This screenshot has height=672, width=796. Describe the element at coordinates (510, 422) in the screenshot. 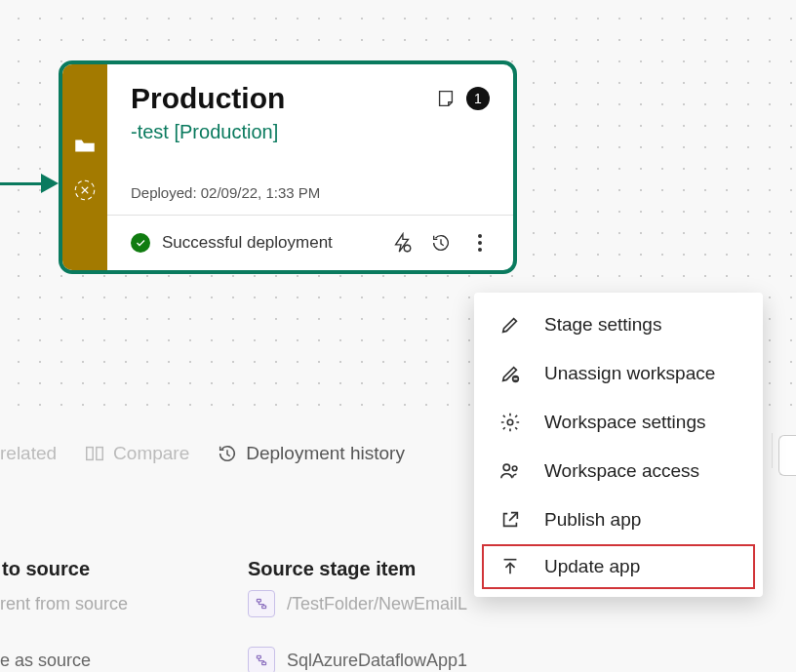

I see `gear-icon` at that location.